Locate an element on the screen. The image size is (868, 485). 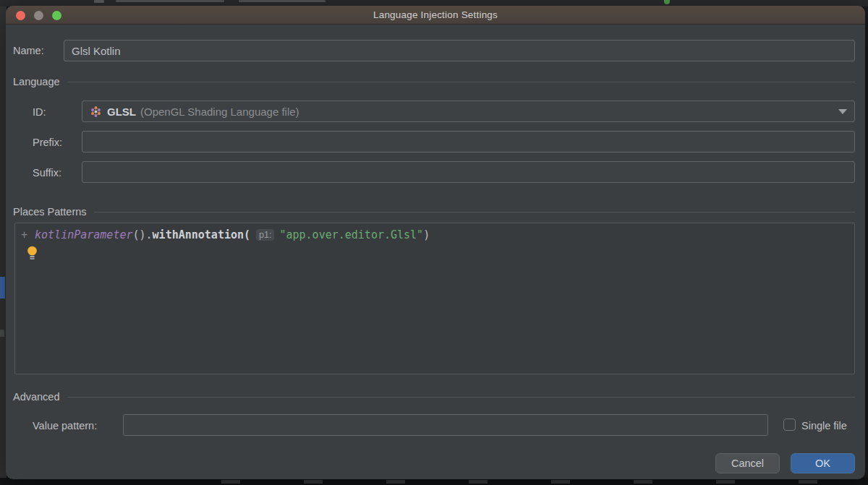
id-label: ID: is located at coordinates (39, 112).